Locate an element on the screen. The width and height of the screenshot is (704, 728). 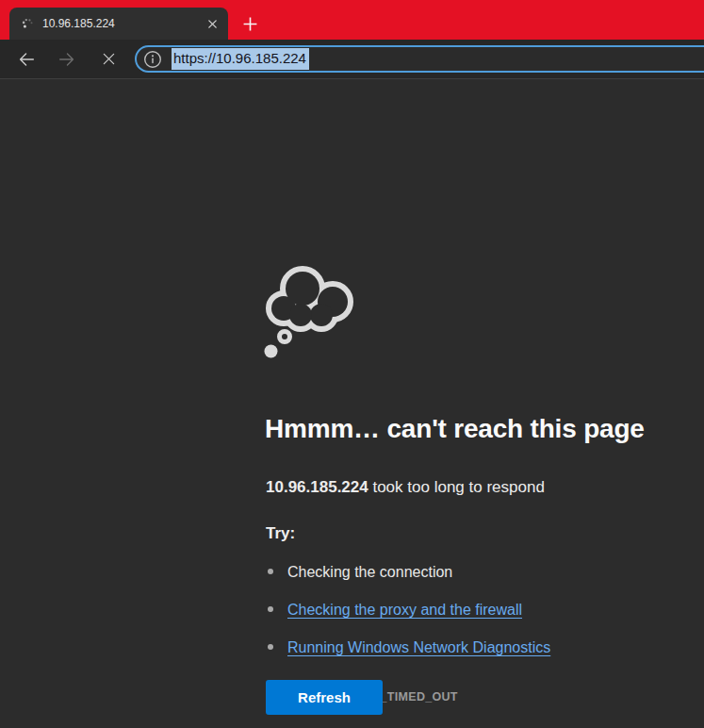
plus-icon is located at coordinates (251, 25).